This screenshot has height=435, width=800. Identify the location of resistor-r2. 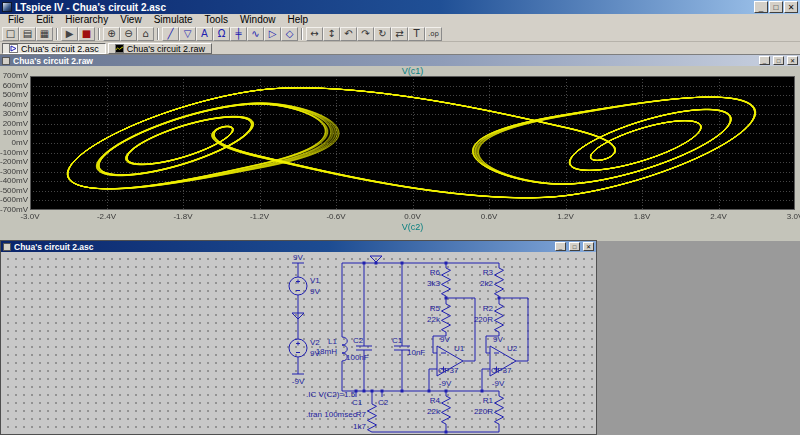
(500, 318).